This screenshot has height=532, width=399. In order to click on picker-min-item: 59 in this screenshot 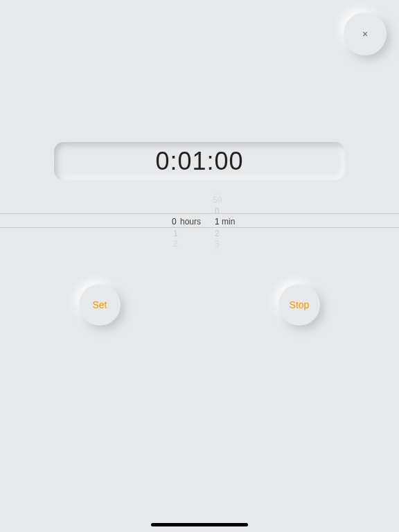, I will do `click(218, 200)`.